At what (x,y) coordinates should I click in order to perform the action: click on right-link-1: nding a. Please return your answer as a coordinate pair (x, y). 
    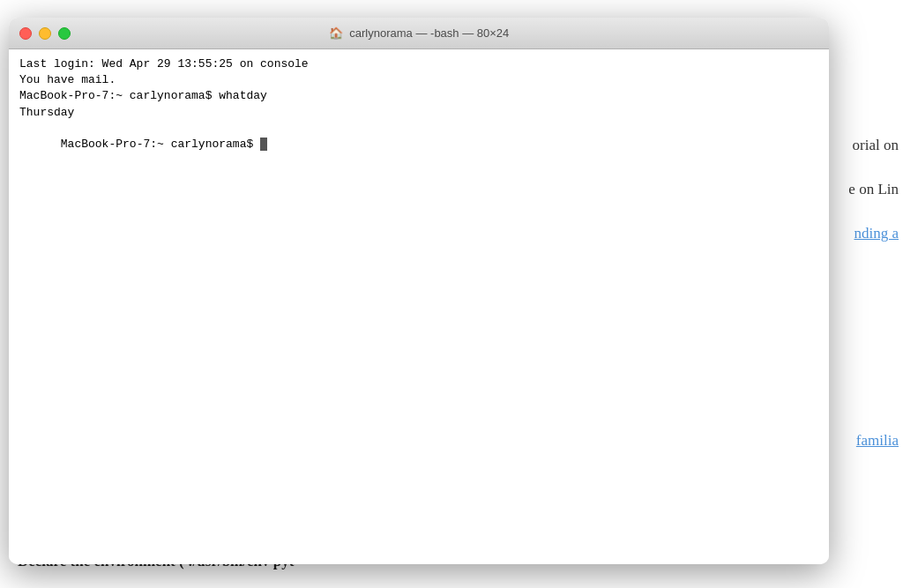
    Looking at the image, I should click on (877, 234).